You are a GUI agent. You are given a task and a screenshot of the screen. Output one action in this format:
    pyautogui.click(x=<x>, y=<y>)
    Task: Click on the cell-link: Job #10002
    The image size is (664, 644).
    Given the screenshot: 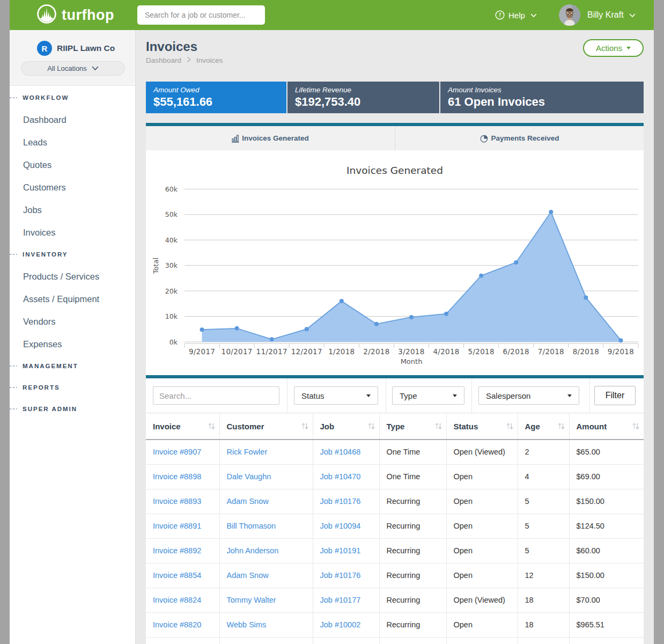 What is the action you would take?
    pyautogui.click(x=346, y=625)
    